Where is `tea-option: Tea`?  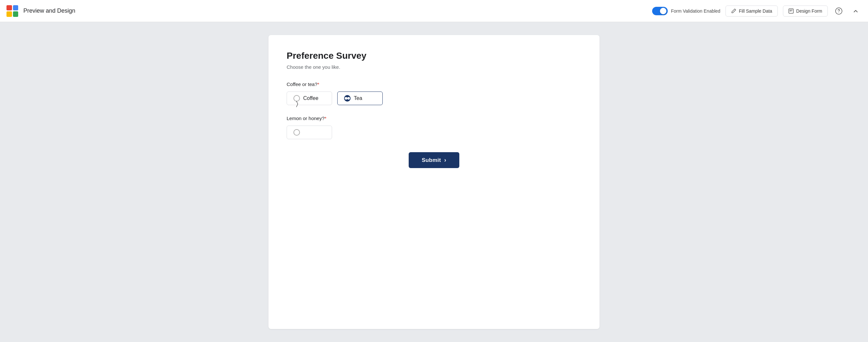 tea-option: Tea is located at coordinates (360, 98).